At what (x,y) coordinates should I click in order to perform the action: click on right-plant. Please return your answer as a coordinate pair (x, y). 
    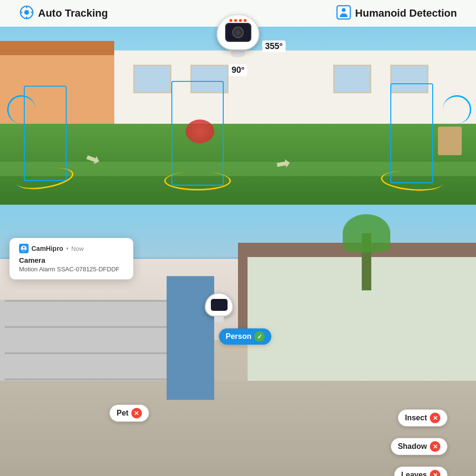
    Looking at the image, I should click on (450, 141).